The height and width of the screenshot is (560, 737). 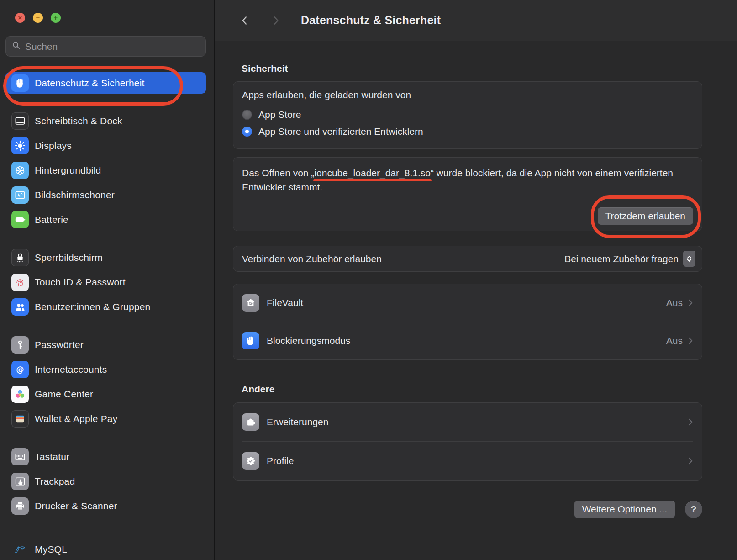 What do you see at coordinates (106, 47) in the screenshot?
I see `search-field` at bounding box center [106, 47].